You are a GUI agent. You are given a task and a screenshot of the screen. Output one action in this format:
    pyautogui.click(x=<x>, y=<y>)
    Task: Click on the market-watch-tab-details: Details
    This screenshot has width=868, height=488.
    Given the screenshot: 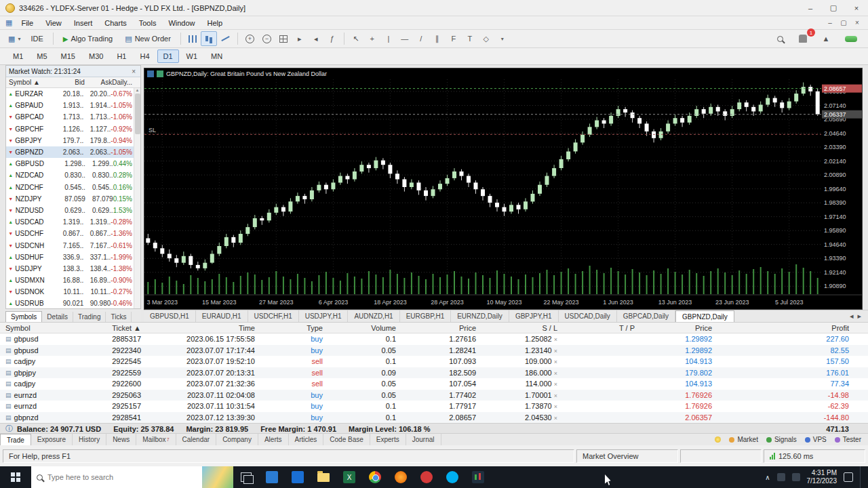 What is the action you would take?
    pyautogui.click(x=58, y=317)
    